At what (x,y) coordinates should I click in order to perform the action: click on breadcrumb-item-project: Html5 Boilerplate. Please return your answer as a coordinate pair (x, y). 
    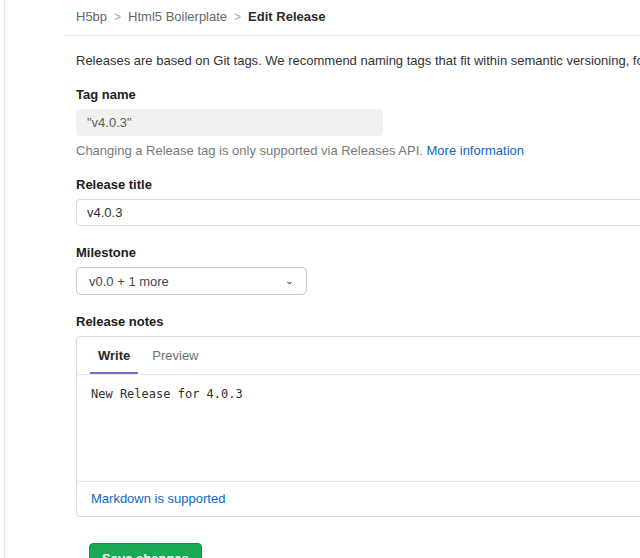
    Looking at the image, I should click on (178, 16).